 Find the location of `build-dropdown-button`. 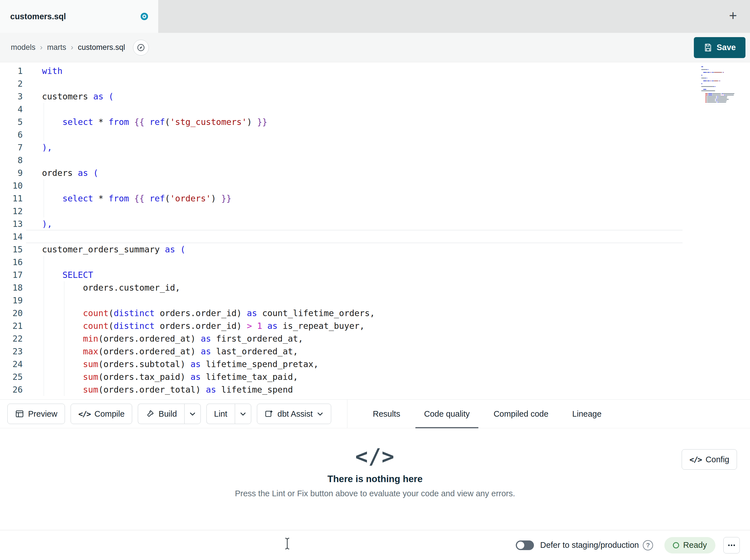

build-dropdown-button is located at coordinates (193, 414).